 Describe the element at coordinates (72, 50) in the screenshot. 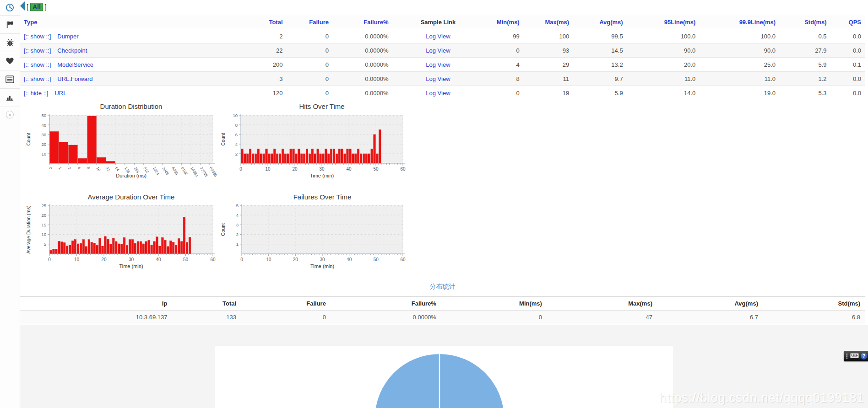

I see `type-link: Checkpoint` at that location.